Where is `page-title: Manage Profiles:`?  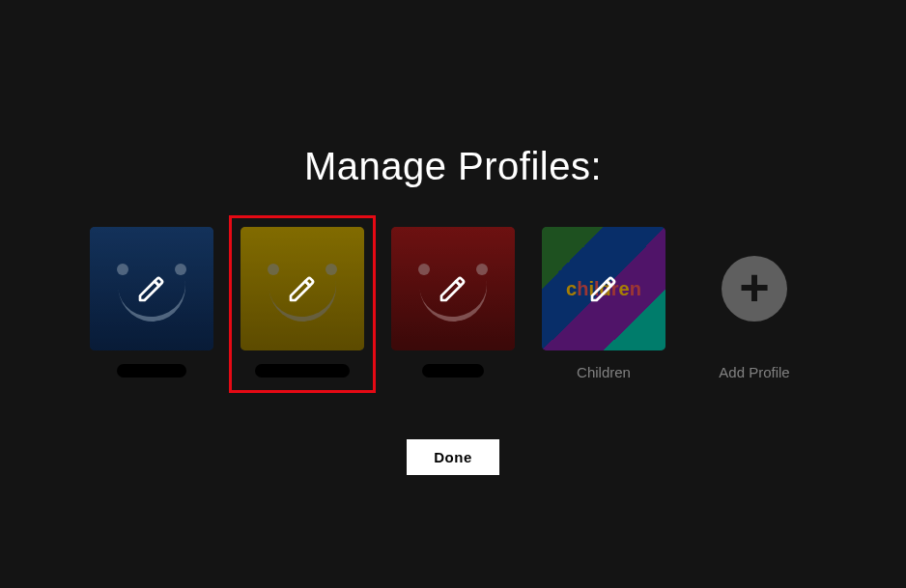 page-title: Manage Profiles: is located at coordinates (453, 166).